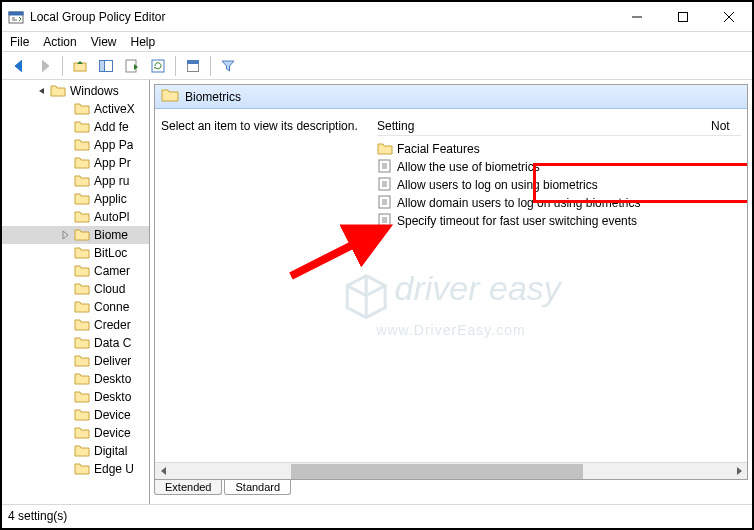  I want to click on list-item-label: Facial Features, so click(438, 149).